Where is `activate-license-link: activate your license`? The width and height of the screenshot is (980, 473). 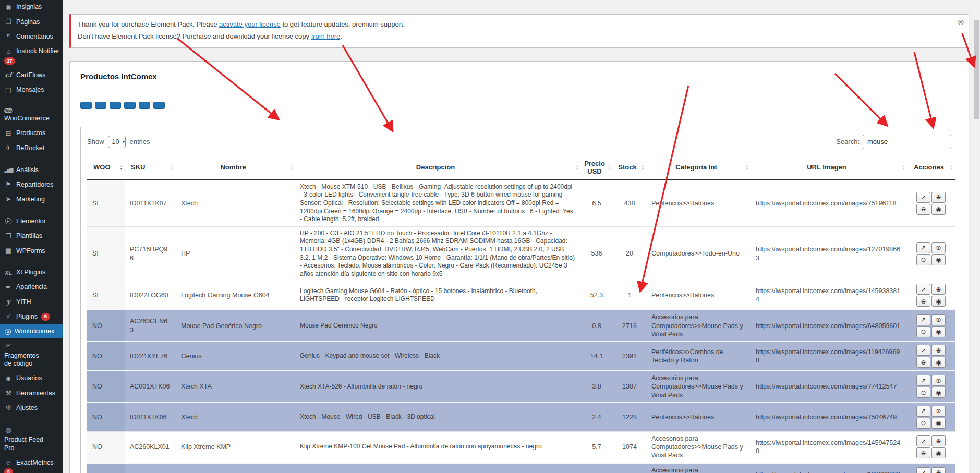
activate-license-link: activate your license is located at coordinates (250, 24).